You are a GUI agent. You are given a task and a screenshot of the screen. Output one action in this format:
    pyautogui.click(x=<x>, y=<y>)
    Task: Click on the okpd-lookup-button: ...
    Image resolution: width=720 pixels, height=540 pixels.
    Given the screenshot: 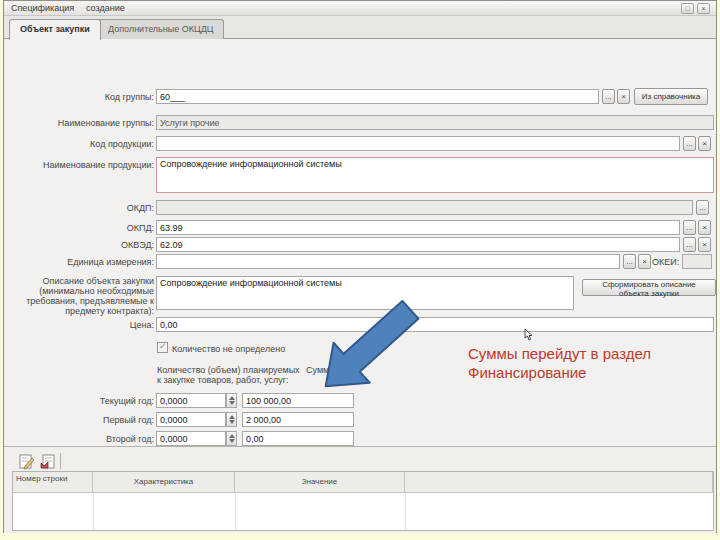 What is the action you would take?
    pyautogui.click(x=690, y=228)
    